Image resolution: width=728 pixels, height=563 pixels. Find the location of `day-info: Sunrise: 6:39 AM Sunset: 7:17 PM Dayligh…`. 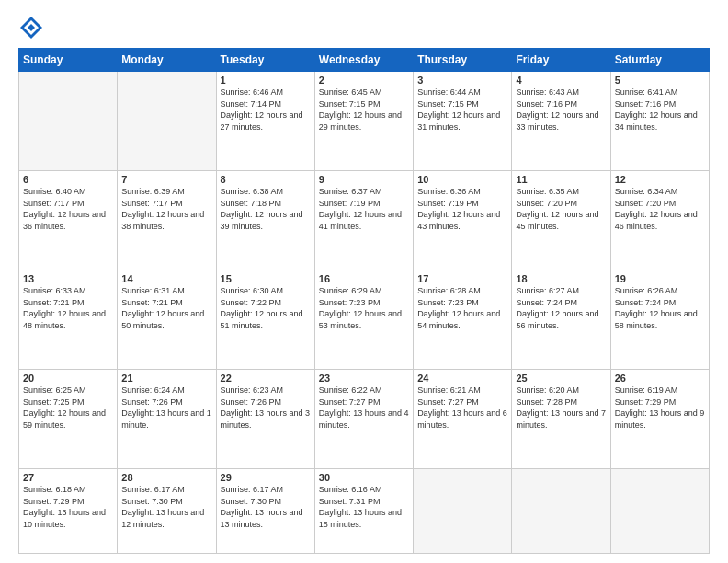

day-info: Sunrise: 6:39 AM Sunset: 7:17 PM Dayligh… is located at coordinates (166, 209).